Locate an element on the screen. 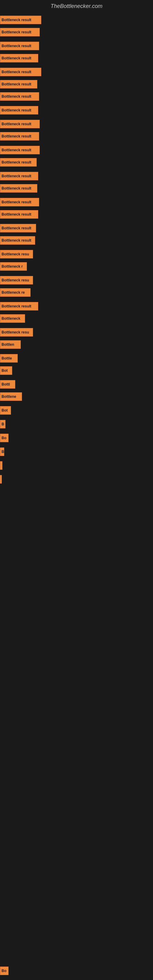 Image resolution: width=153 pixels, height=980 pixels. bar-rect: B is located at coordinates (3, 424).